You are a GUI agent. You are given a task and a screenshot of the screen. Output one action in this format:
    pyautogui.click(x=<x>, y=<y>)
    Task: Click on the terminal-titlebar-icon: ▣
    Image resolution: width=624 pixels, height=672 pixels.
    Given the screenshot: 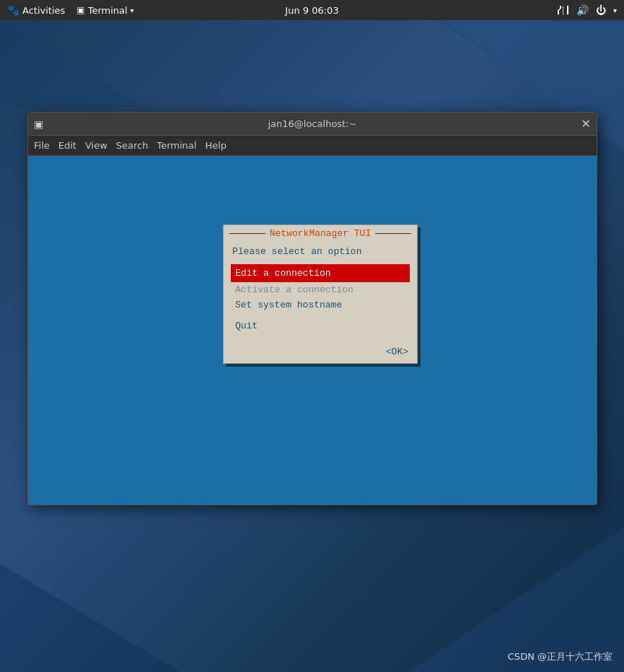 What is the action you would take?
    pyautogui.click(x=39, y=124)
    